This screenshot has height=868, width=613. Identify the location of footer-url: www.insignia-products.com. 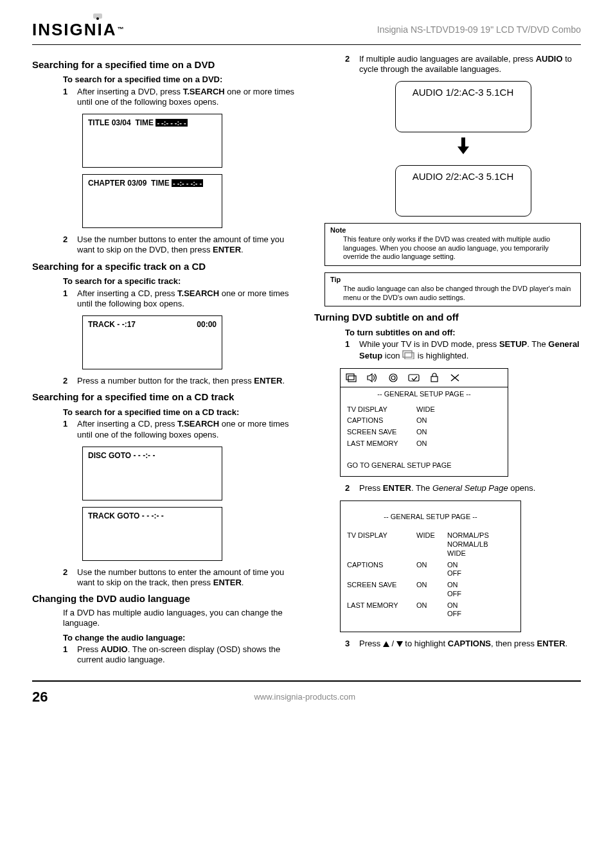
(305, 697).